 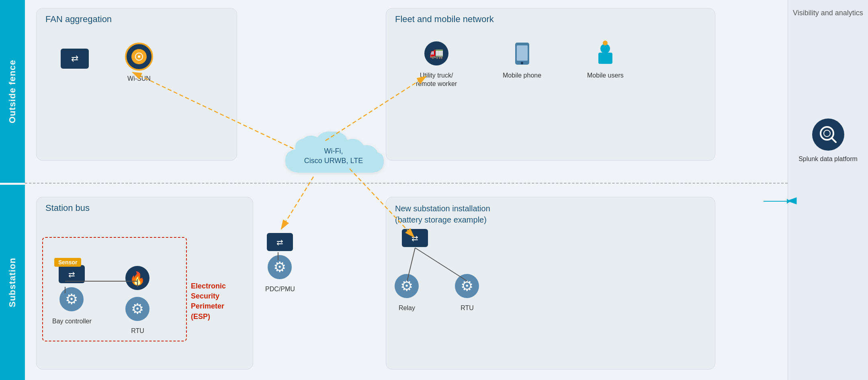 I want to click on pdc-gear-icon: ⚙, so click(x=280, y=268).